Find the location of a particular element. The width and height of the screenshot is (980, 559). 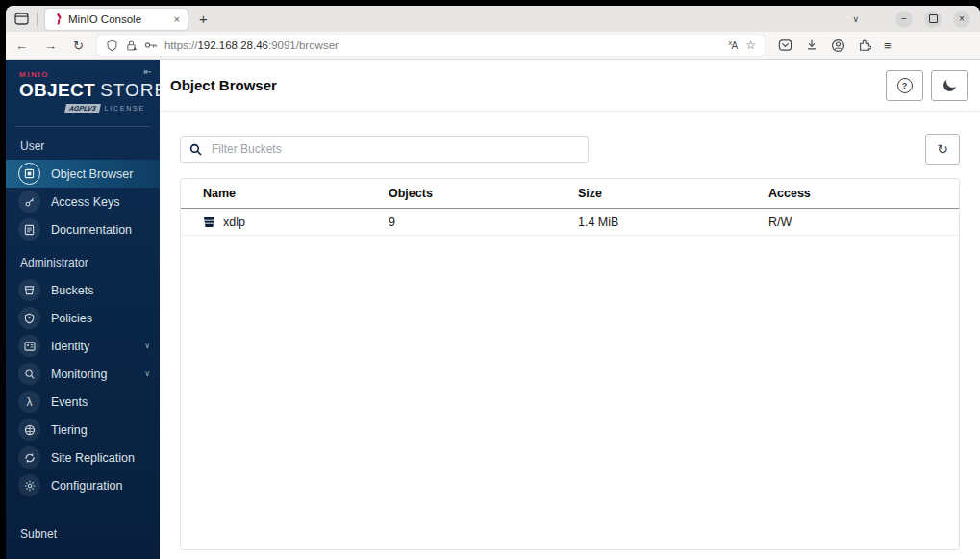

column-header-size: Size is located at coordinates (673, 193).